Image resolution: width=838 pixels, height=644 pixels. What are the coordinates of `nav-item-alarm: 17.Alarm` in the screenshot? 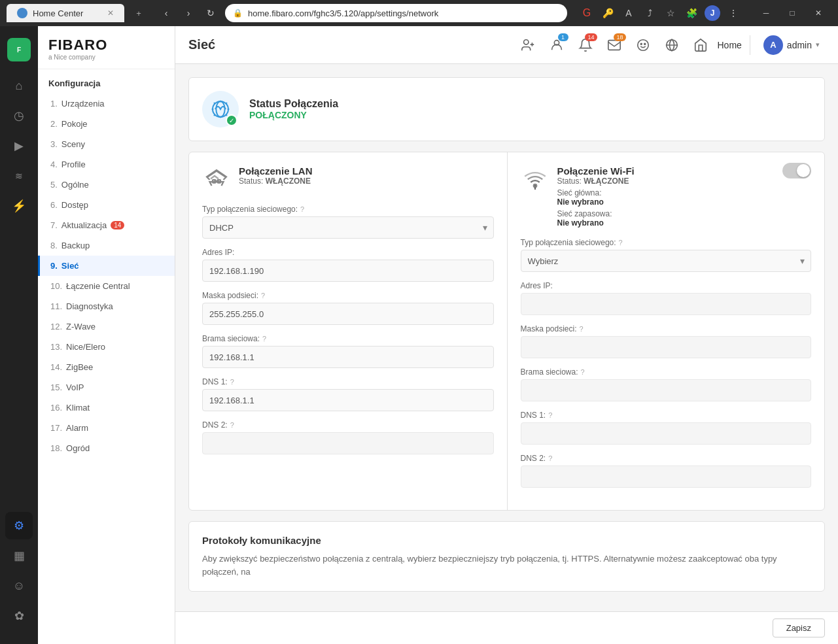 It's located at (106, 428).